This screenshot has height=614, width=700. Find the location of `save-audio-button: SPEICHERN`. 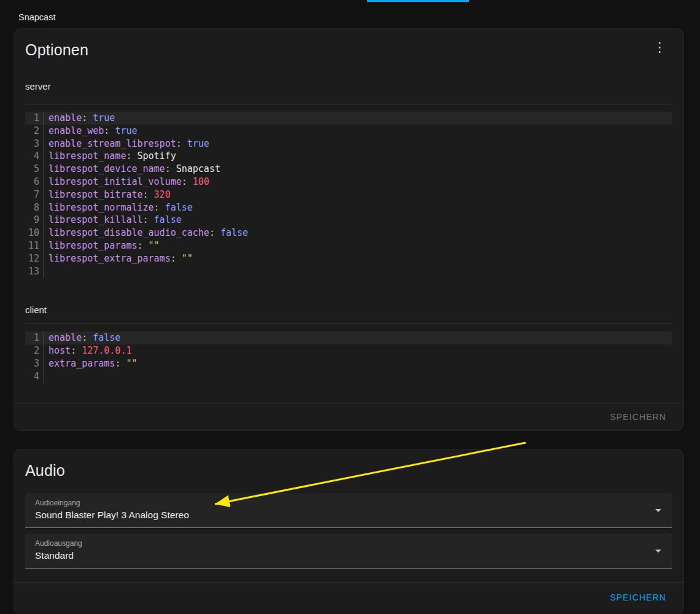

save-audio-button: SPEICHERN is located at coordinates (638, 597).